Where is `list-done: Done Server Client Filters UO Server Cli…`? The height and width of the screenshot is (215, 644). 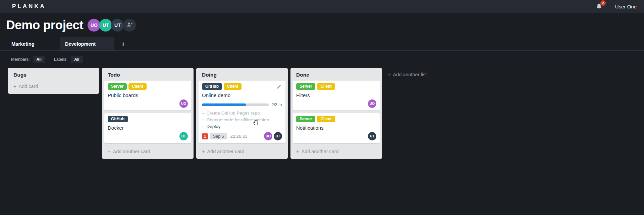 list-done: Done Server Client Filters UO Server Cli… is located at coordinates (336, 114).